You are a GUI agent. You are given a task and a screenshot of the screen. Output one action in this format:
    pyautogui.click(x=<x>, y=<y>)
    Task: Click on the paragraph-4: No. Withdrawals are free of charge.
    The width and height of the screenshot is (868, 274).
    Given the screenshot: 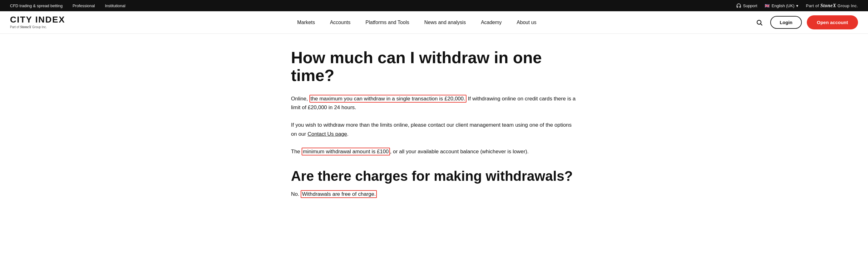 What is the action you would take?
    pyautogui.click(x=434, y=194)
    